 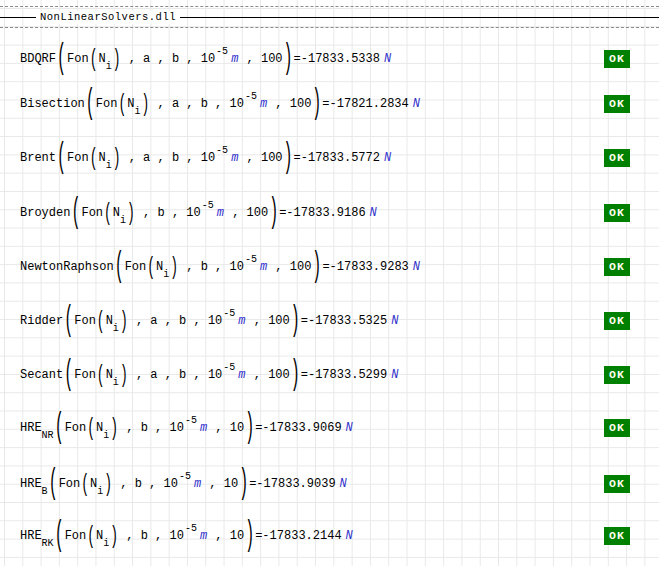 What do you see at coordinates (330, 536) in the screenshot?
I see `math-region: HRE RK ( Fon ( N i ) , b , 10 -5 m , 10 …` at bounding box center [330, 536].